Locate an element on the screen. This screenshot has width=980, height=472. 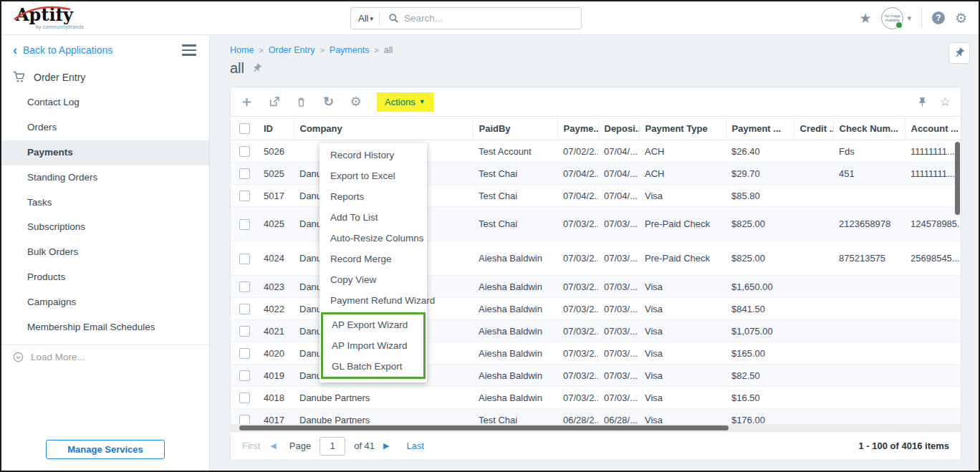
open-in-new-icon is located at coordinates (274, 102).